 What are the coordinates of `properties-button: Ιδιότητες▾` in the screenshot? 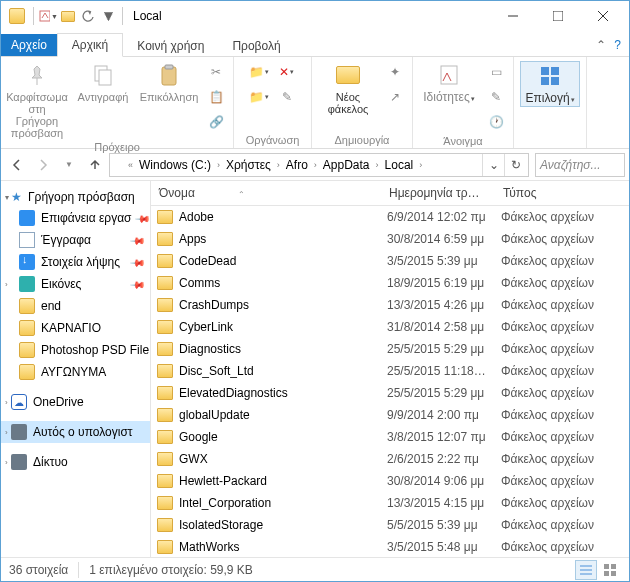 It's located at (449, 83).